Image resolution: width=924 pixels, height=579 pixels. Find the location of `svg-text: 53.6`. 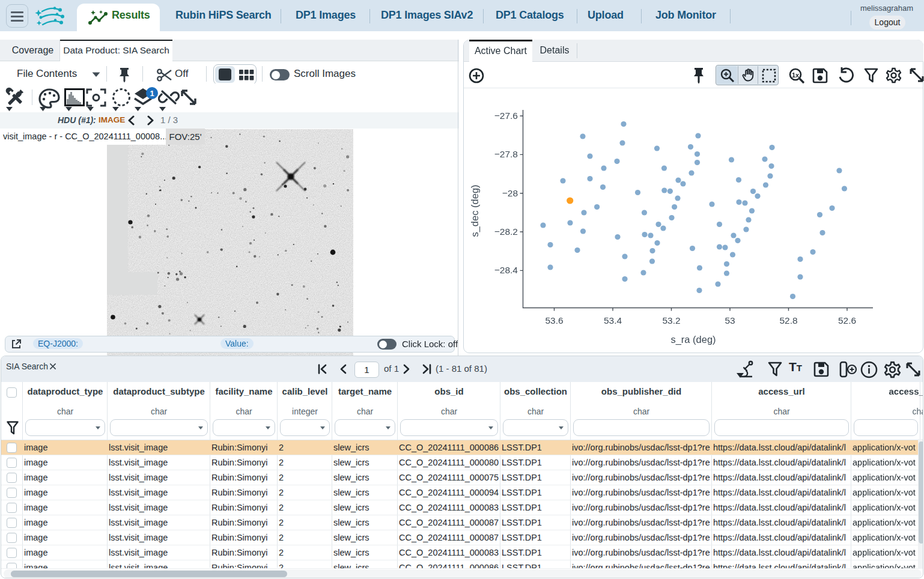

svg-text: 53.6 is located at coordinates (554, 321).